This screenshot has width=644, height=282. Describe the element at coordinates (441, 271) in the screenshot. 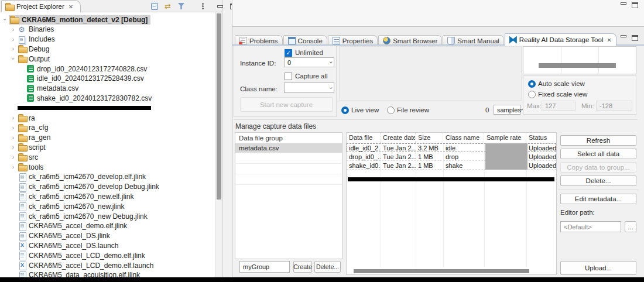

I see `table-scrollbar` at that location.